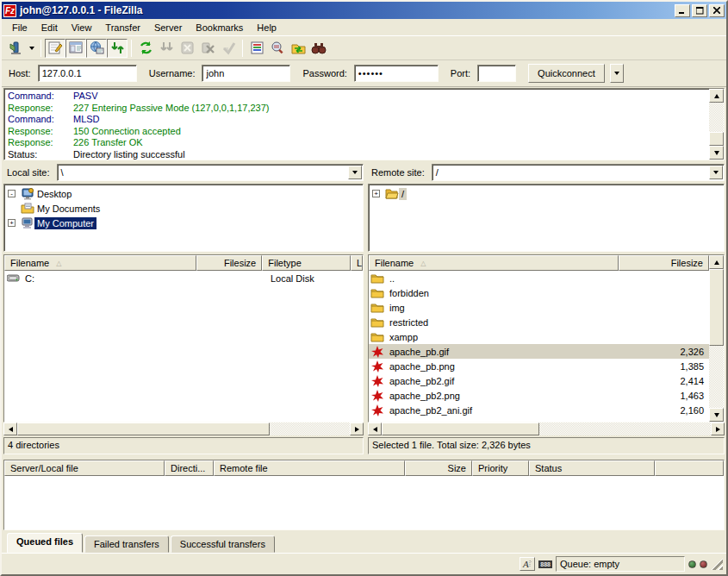 The image size is (728, 576). What do you see at coordinates (403, 194) in the screenshot?
I see `tree-item-label: /` at bounding box center [403, 194].